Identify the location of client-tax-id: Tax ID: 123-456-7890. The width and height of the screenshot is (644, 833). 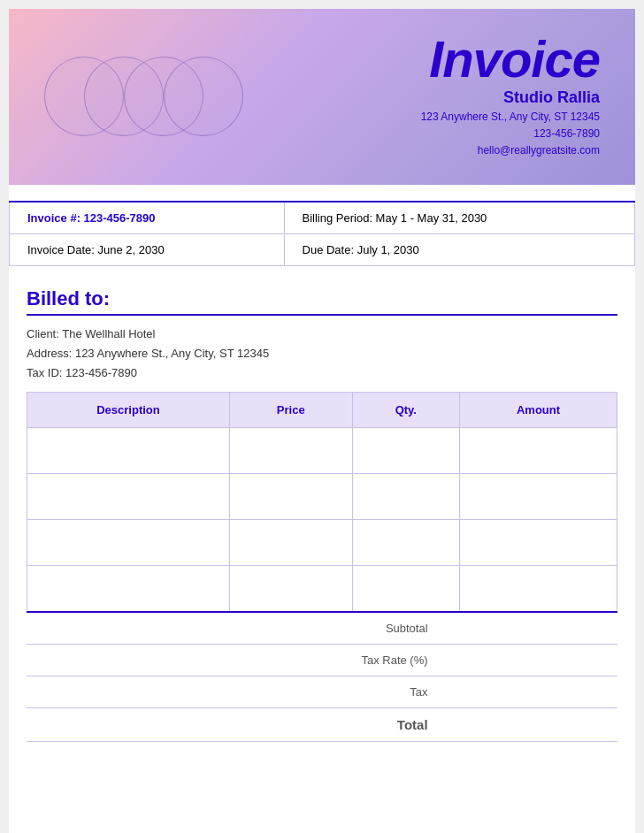
(322, 373).